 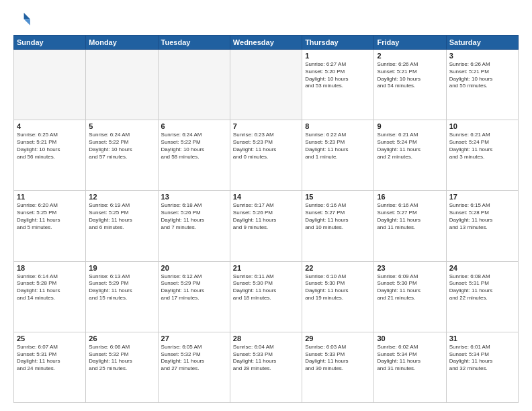 What do you see at coordinates (50, 126) in the screenshot?
I see `day-number: 4` at bounding box center [50, 126].